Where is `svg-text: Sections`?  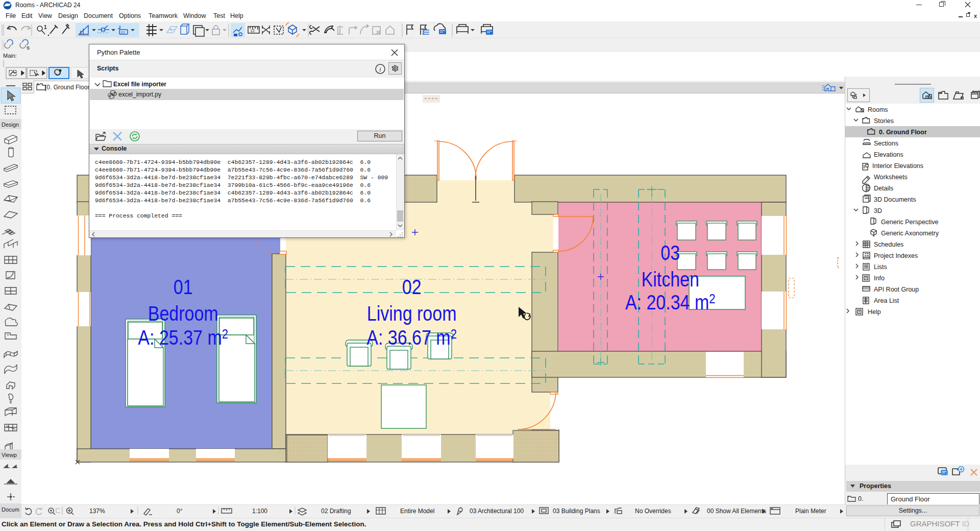
svg-text: Sections is located at coordinates (886, 143).